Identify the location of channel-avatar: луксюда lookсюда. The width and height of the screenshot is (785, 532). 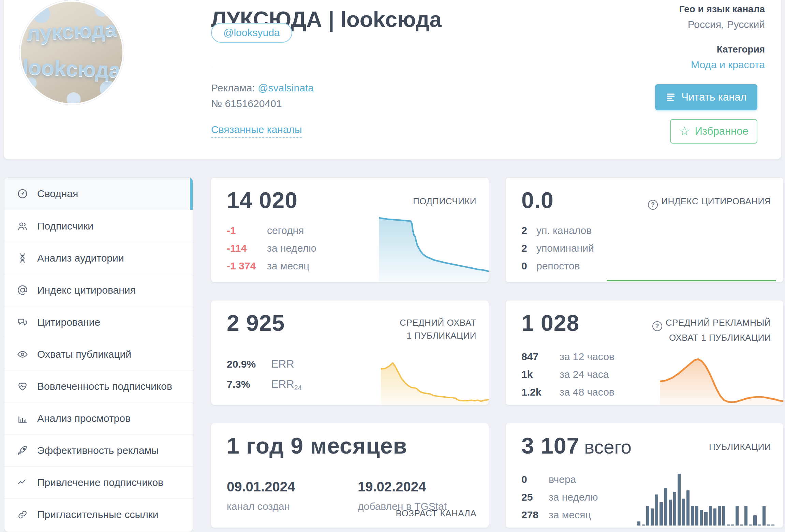
(72, 53).